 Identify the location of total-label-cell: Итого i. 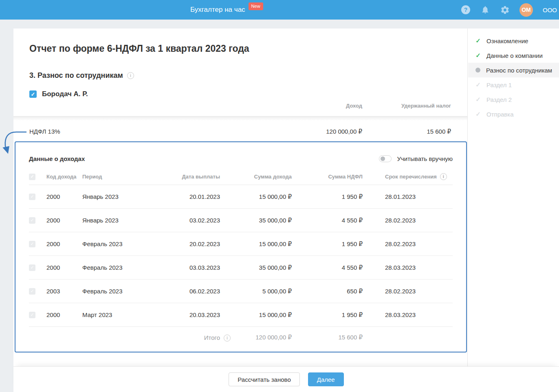
(196, 337).